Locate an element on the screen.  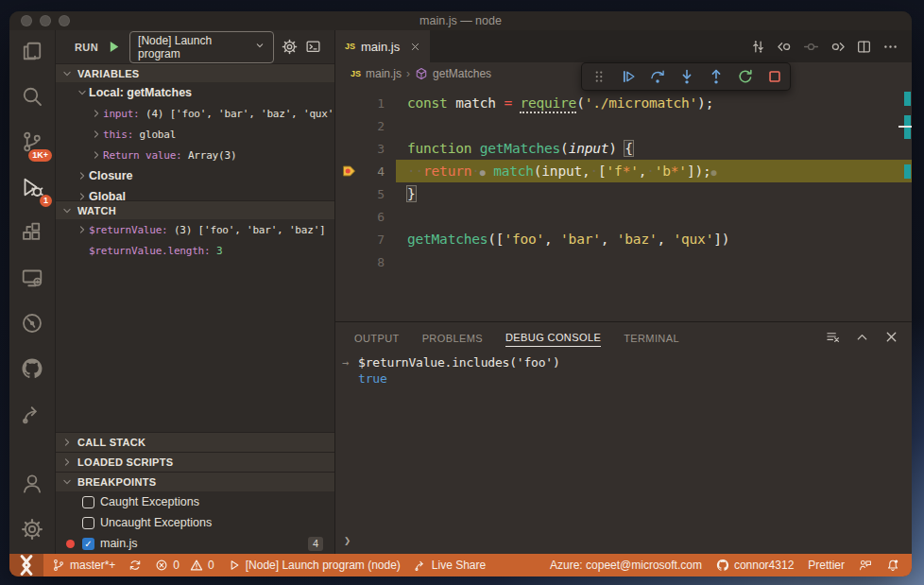
status-label: Live Share is located at coordinates (459, 565).